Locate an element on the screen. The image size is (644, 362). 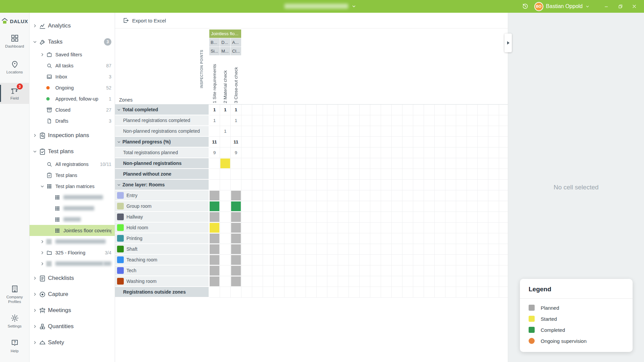
sidebar-item-test-plan-matrices: Test plan matrices is located at coordinates (72, 186).